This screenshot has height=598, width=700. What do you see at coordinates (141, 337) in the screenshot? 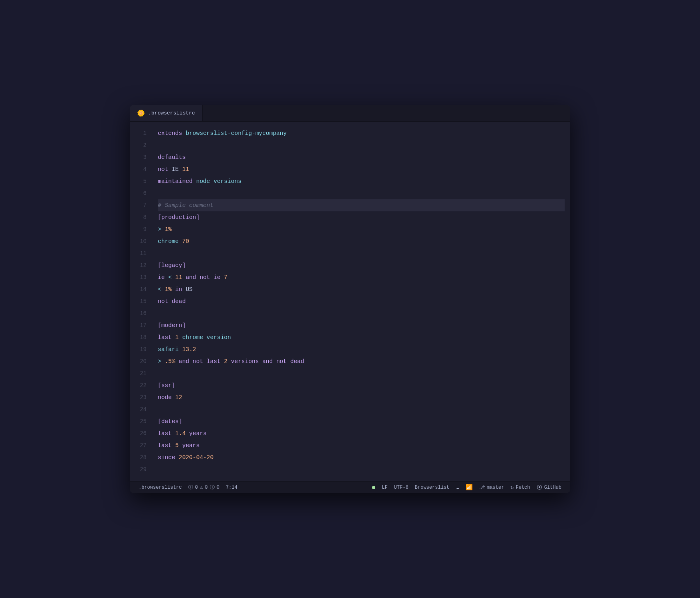
I see `line-number-18: 18` at bounding box center [141, 337].